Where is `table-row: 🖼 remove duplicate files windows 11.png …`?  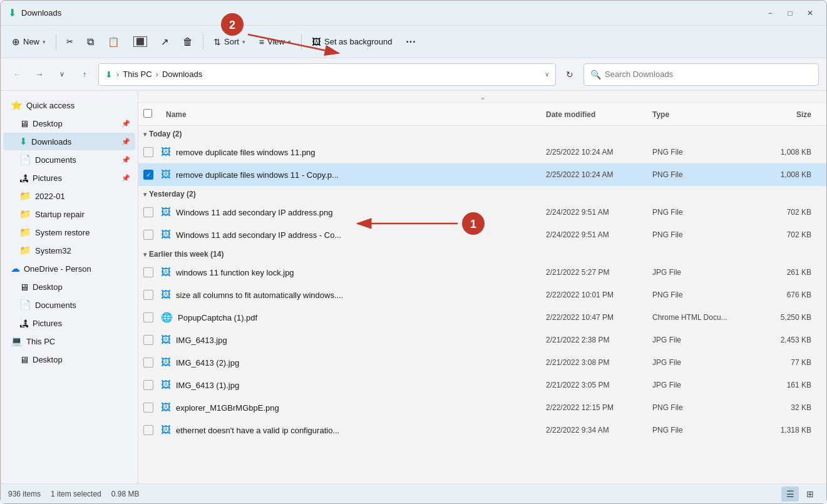
table-row: 🖼 remove duplicate files windows 11.png … is located at coordinates (482, 152).